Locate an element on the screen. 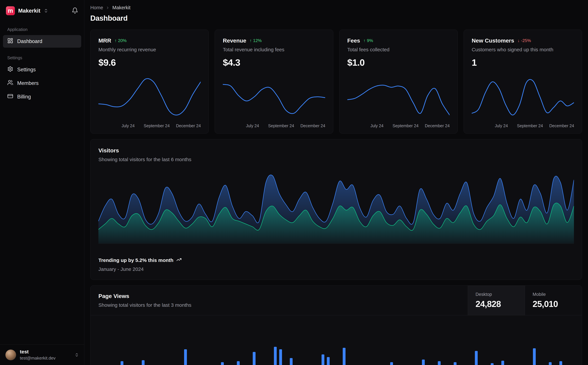  sidebar-item-settings: Settings is located at coordinates (42, 70).